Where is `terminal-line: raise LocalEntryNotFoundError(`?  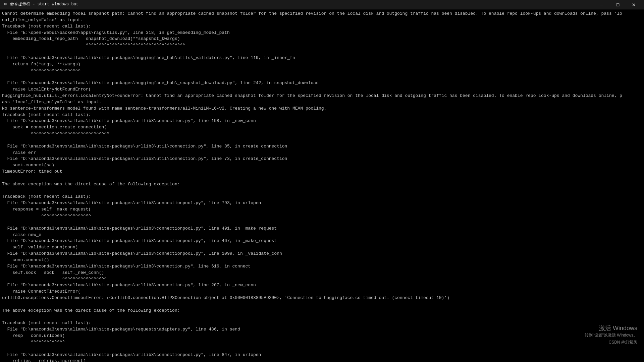 terminal-line: raise LocalEntryNotFoundError( is located at coordinates (322, 90).